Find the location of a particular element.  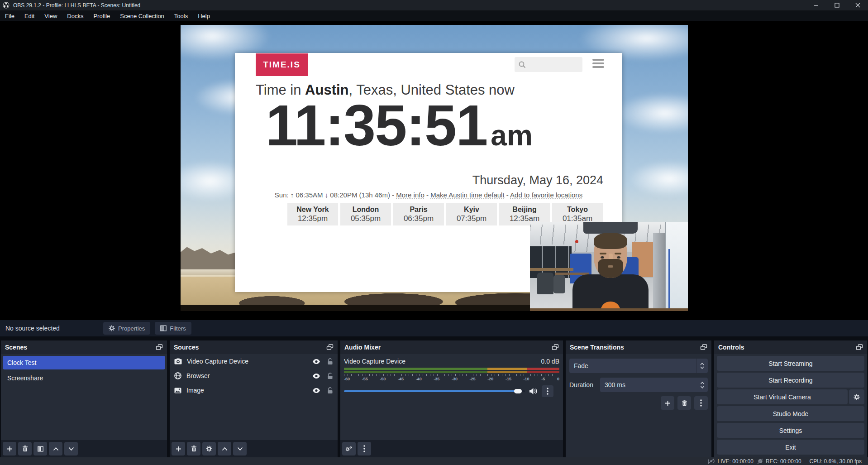

menu-help: Help is located at coordinates (204, 16).